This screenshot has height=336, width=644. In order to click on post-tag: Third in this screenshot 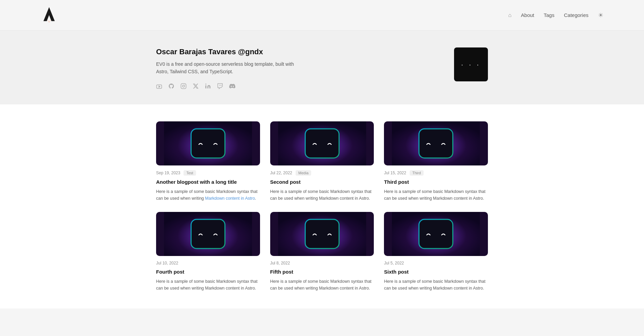, I will do `click(416, 173)`.